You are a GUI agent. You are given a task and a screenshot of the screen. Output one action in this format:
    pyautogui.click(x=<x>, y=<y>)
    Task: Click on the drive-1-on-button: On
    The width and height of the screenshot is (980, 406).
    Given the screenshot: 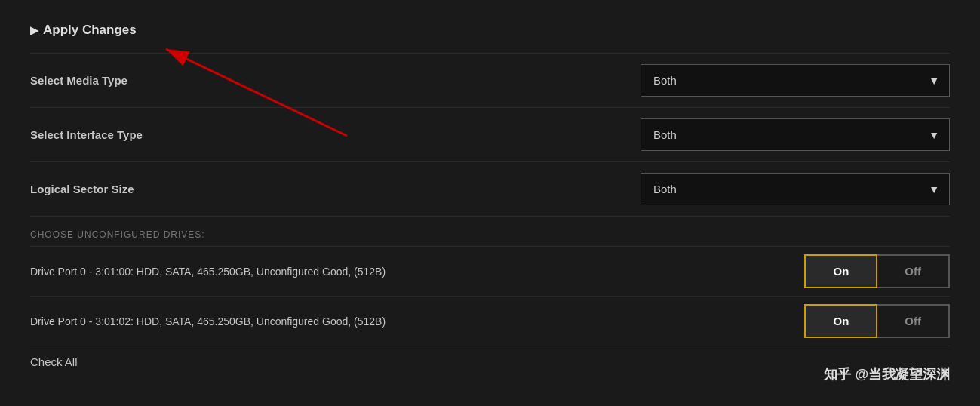 What is the action you would take?
    pyautogui.click(x=840, y=321)
    